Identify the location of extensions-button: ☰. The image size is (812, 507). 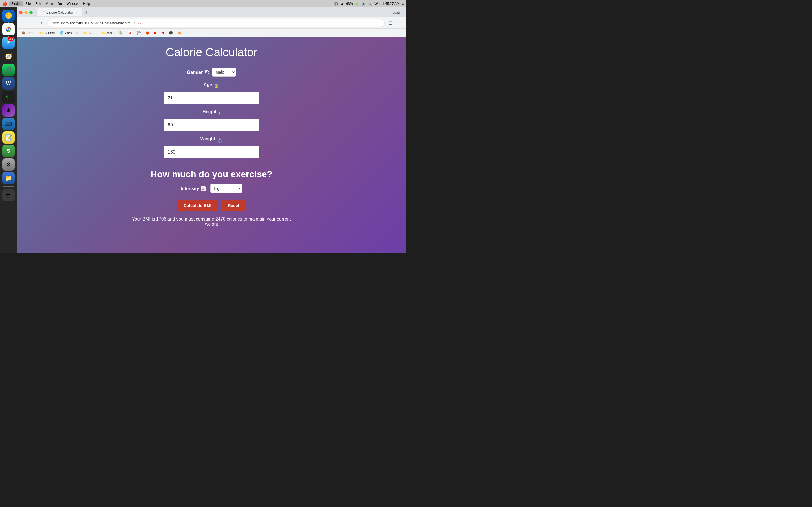
(390, 23).